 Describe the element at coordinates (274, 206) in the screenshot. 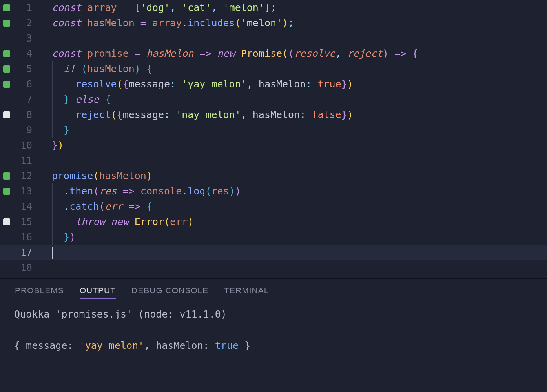

I see `code-line: 14 .catch(err => {` at that location.